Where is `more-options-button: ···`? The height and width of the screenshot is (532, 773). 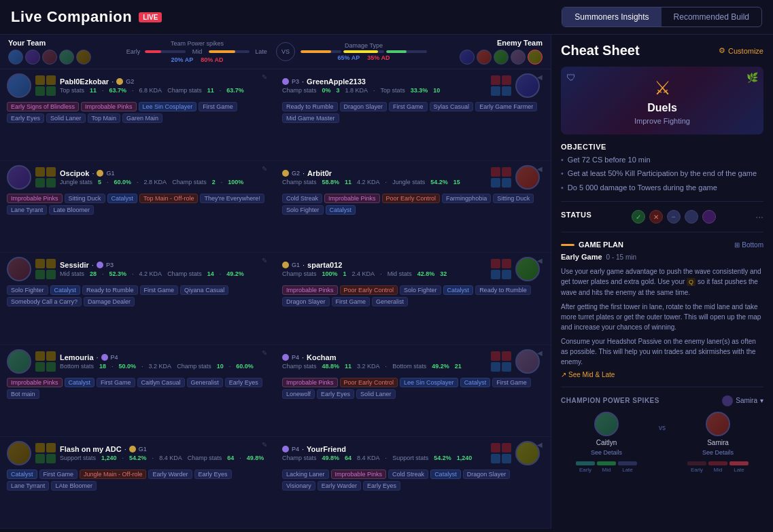
more-options-button: ··· is located at coordinates (759, 217).